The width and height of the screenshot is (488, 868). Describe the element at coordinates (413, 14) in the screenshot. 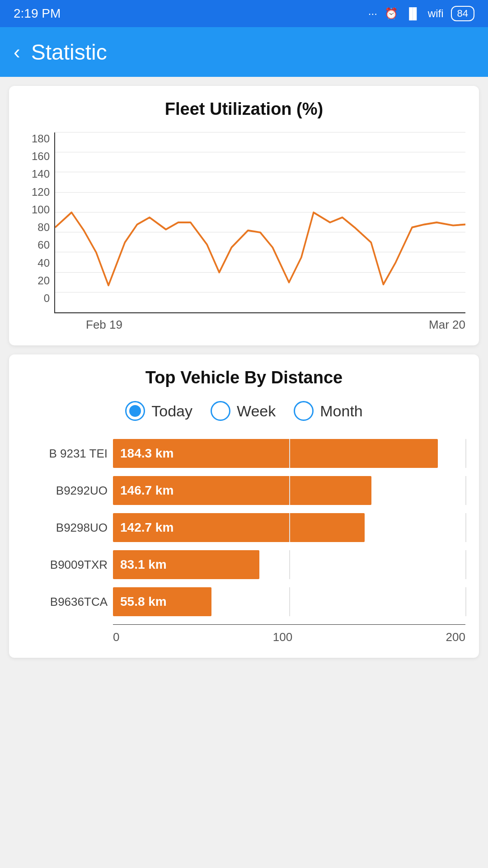

I see `signal-icon: ▐▌` at that location.